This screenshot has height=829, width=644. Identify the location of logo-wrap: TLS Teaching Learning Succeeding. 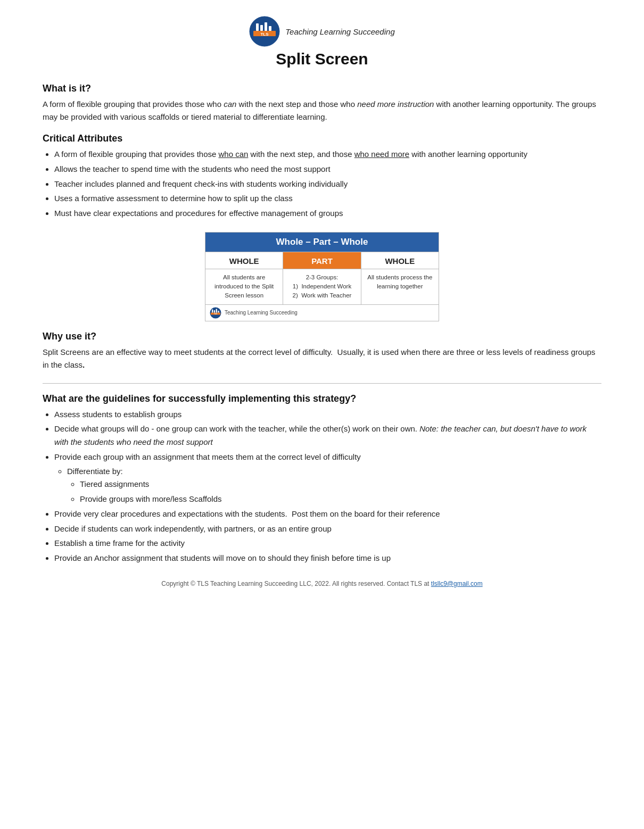
(321, 31).